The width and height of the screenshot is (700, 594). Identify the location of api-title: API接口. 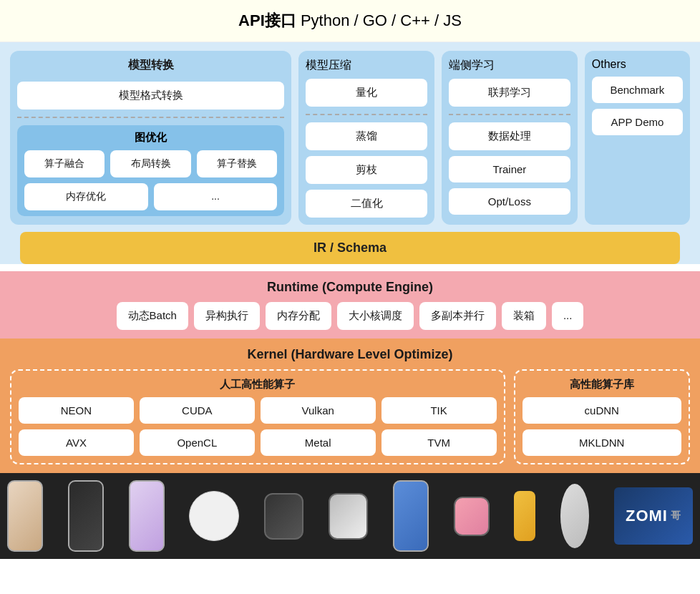
(268, 20).